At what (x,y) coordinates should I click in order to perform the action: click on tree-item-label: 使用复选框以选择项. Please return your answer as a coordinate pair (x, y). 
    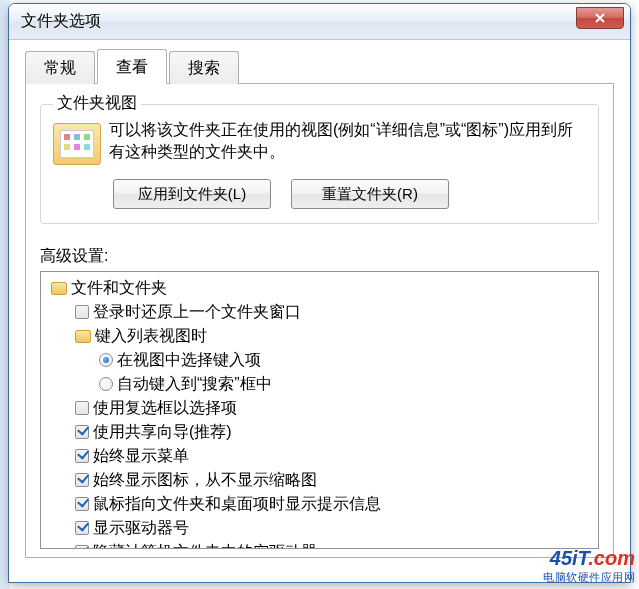
    Looking at the image, I should click on (165, 408).